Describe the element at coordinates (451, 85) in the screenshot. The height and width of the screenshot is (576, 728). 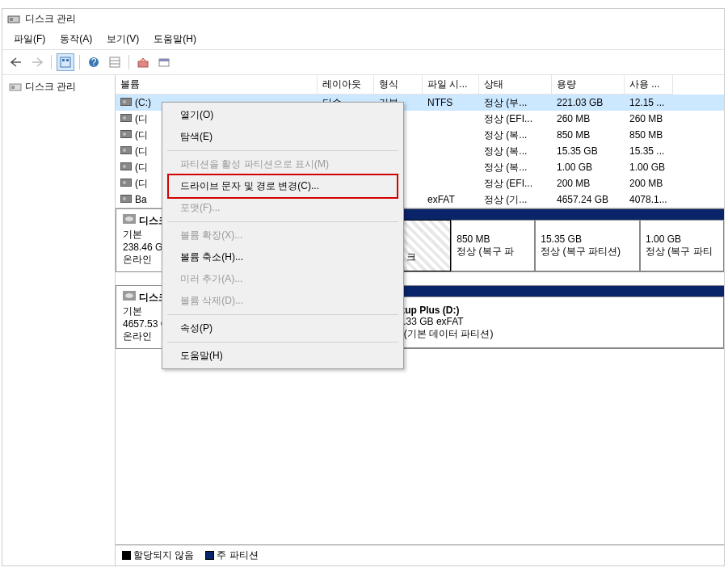
I see `col-filesystem: 파일 시...` at that location.